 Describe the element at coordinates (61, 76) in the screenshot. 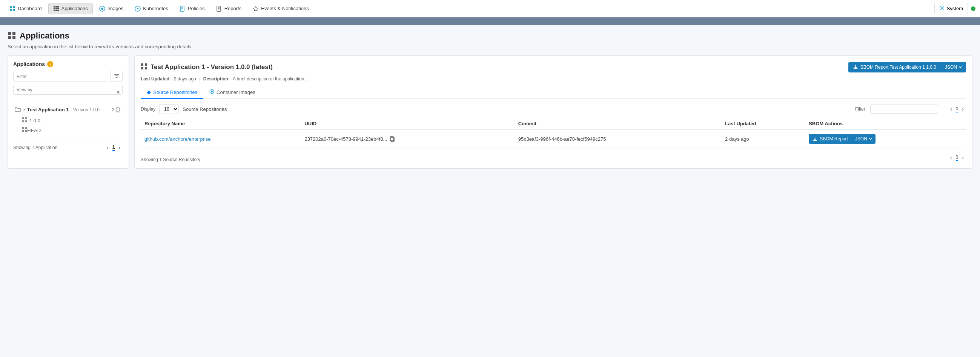

I see `filter-input` at that location.